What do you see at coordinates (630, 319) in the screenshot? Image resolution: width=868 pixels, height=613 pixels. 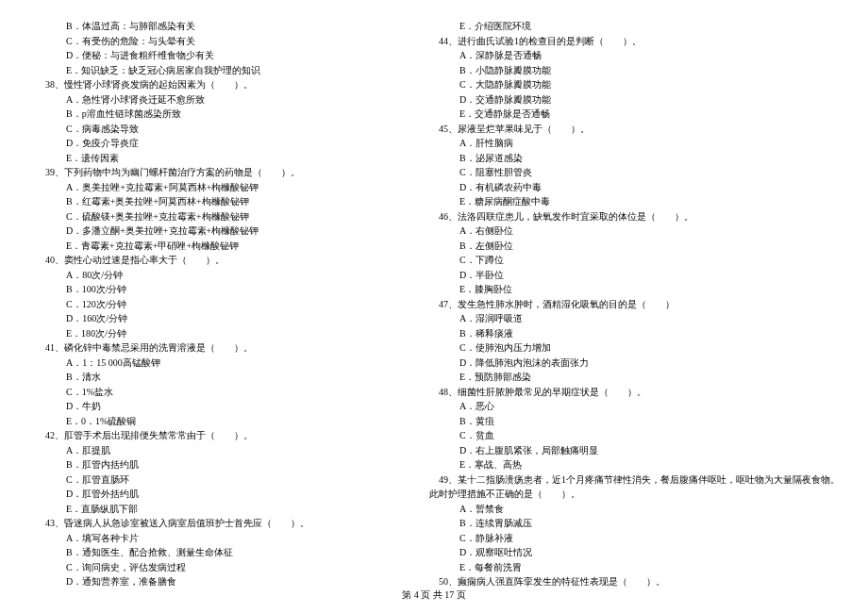 I see `option-item: A．湿润呼吸道` at bounding box center [630, 319].